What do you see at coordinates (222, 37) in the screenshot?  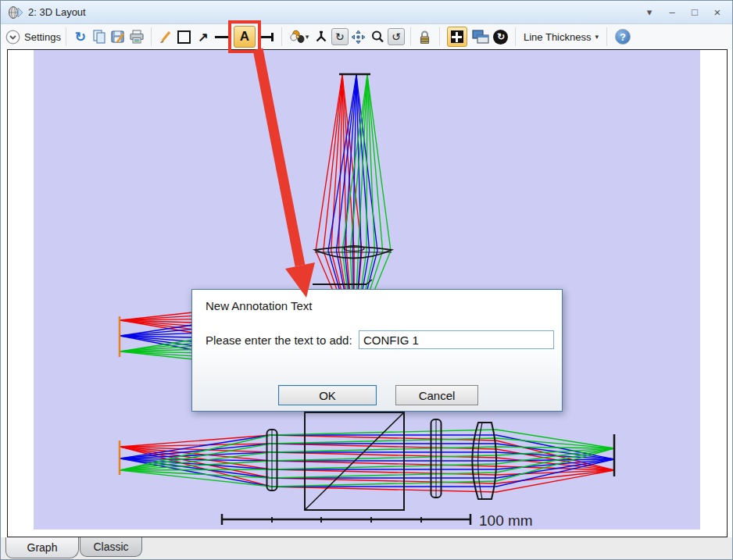 I see `line-annotation-button` at bounding box center [222, 37].